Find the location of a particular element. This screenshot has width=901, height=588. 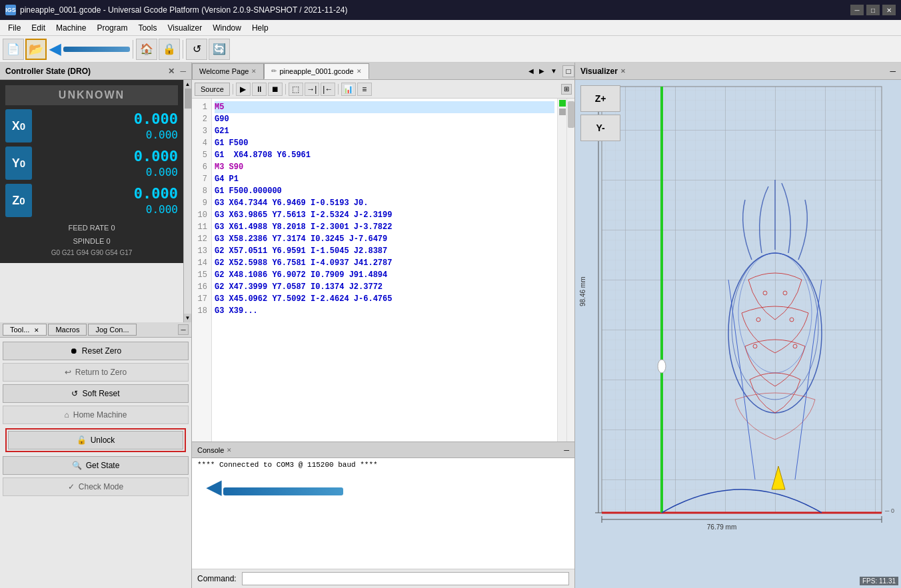

new-file-button: 📄 is located at coordinates (13, 49).